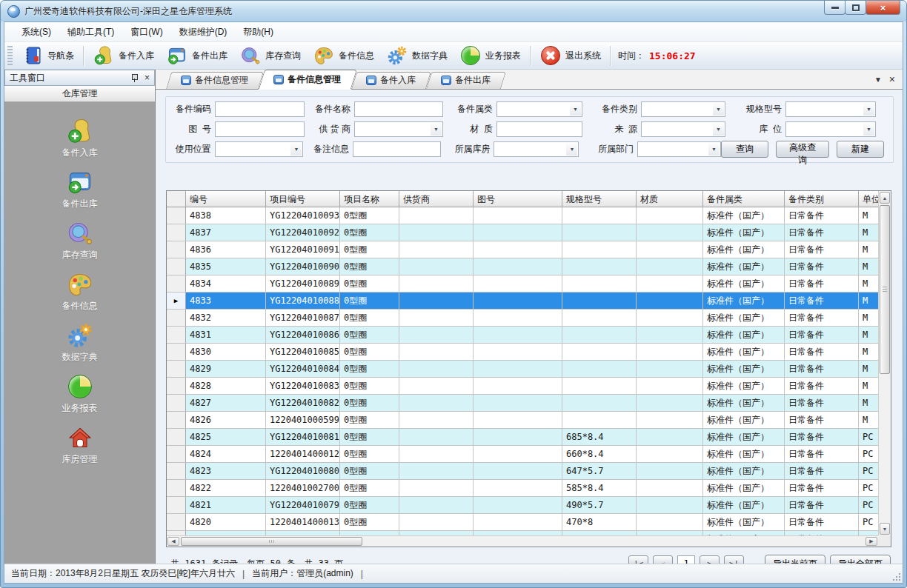 This screenshot has width=907, height=588. What do you see at coordinates (303, 250) in the screenshot?
I see `table-cell: YG12204010091` at bounding box center [303, 250].